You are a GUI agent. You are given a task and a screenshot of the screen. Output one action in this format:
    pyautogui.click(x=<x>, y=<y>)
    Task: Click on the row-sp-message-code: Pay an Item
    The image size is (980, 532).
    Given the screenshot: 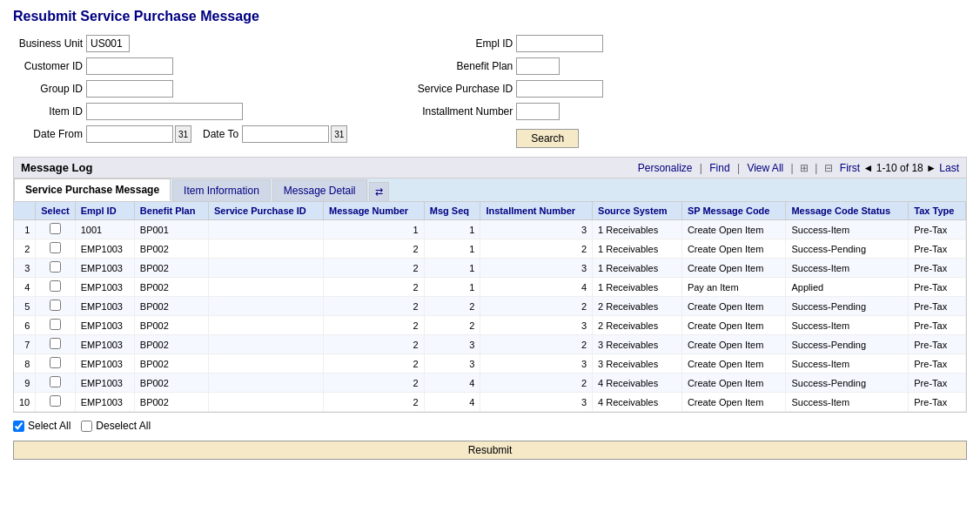 What is the action you would take?
    pyautogui.click(x=734, y=287)
    